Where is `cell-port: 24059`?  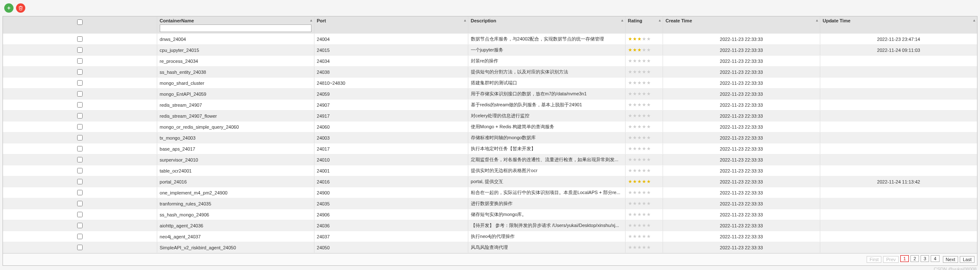
cell-port: 24059 is located at coordinates (391, 94).